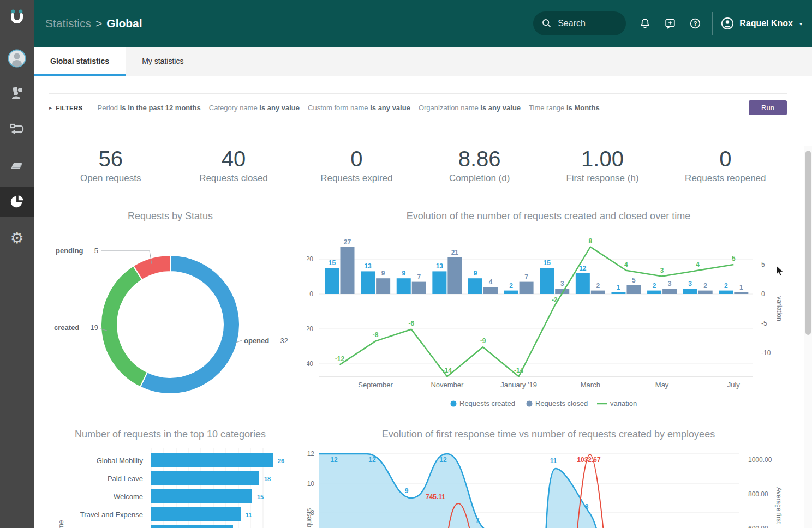 This screenshot has width=812, height=528. What do you see at coordinates (80, 61) in the screenshot?
I see `tab-global-statistics: Global statistics` at bounding box center [80, 61].